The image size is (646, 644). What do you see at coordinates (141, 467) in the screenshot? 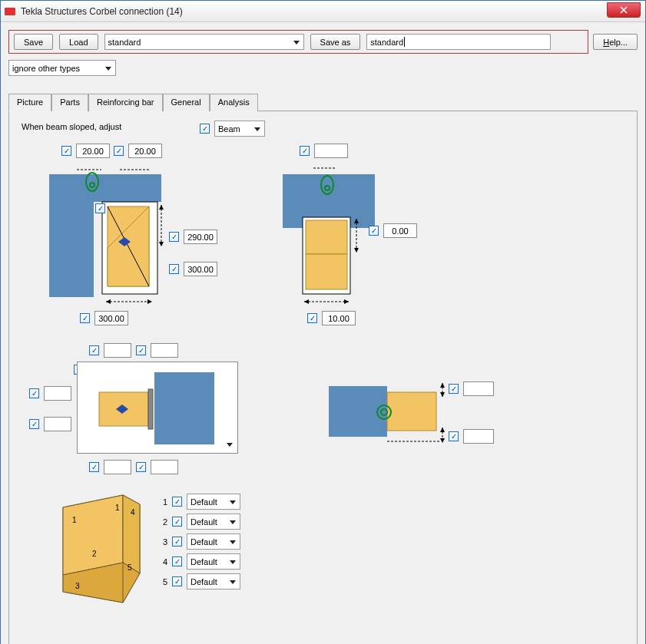
I see `d3-b2-check` at bounding box center [141, 467].